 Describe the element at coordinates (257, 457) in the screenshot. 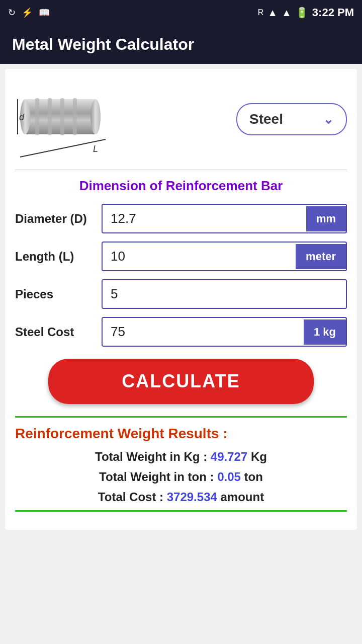

I see `total-weight-kg-suffix: Kg` at that location.